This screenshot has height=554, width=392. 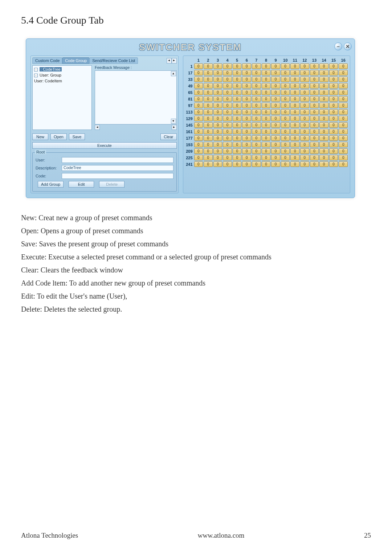 I want to click on code-input, so click(x=118, y=176).